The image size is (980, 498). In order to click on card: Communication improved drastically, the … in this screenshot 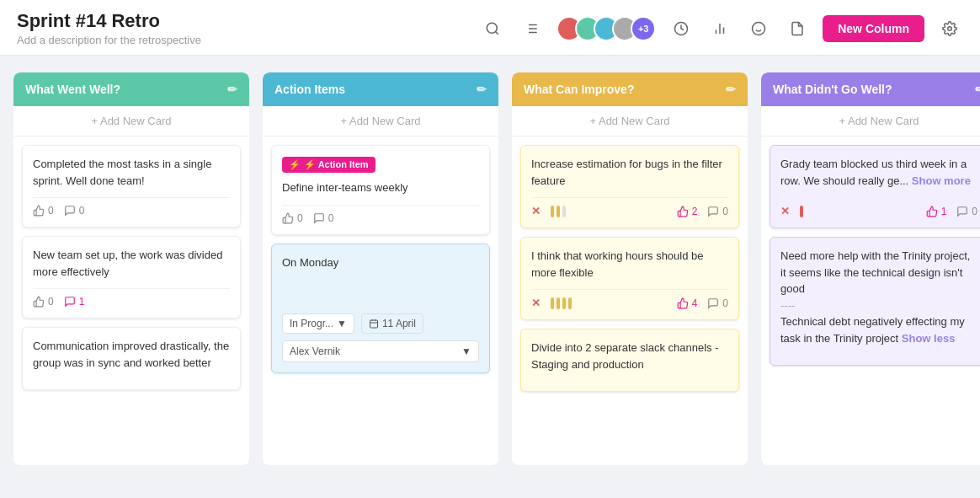, I will do `click(131, 359)`.